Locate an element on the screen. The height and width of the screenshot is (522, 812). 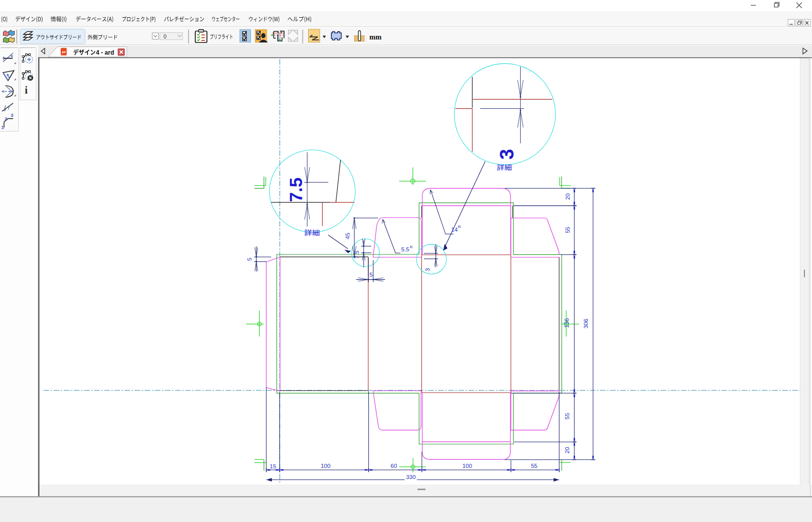
svg-text: 156 is located at coordinates (567, 323).